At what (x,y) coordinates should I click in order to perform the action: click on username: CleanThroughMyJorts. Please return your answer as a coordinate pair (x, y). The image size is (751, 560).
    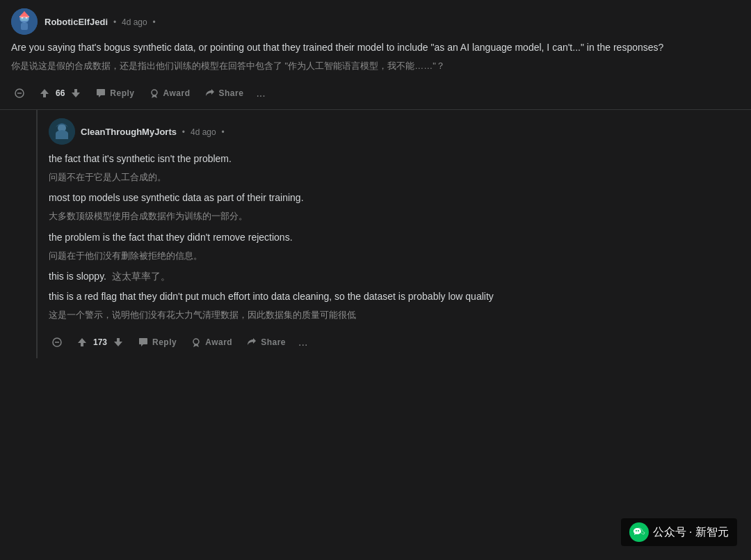
    Looking at the image, I should click on (129, 132).